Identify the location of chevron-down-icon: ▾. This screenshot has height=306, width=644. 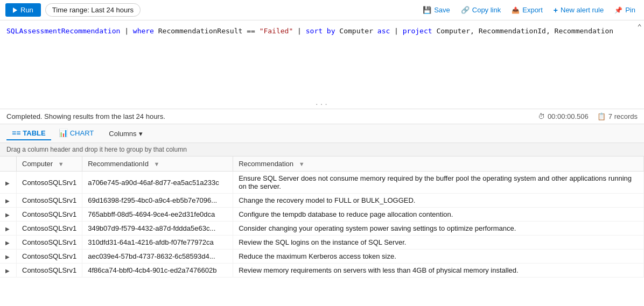
(141, 133).